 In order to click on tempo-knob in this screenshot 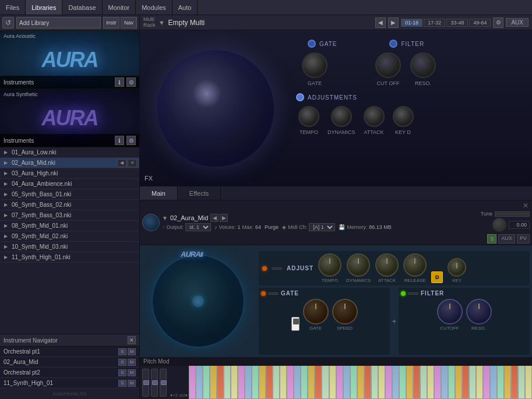, I will do `click(309, 116)`.